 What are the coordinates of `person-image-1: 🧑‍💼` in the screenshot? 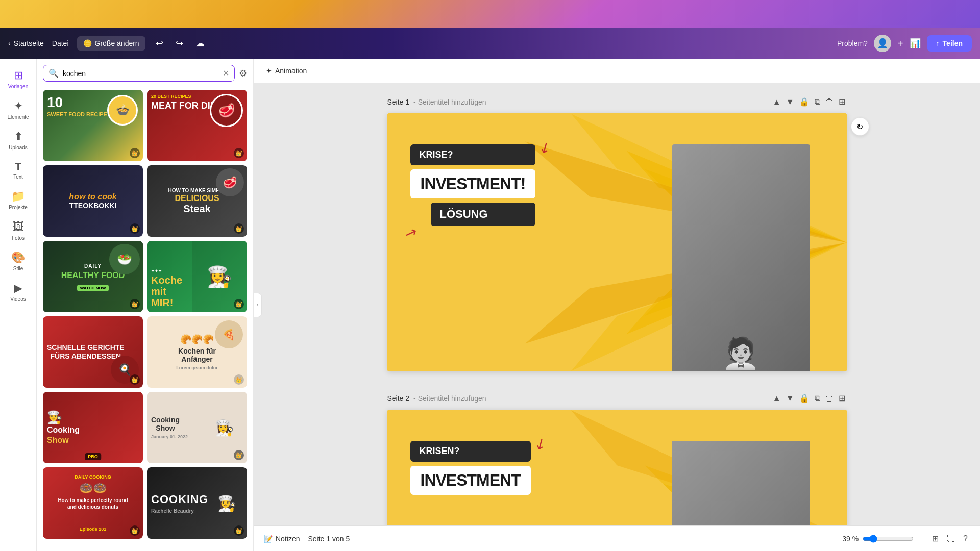 It's located at (741, 258).